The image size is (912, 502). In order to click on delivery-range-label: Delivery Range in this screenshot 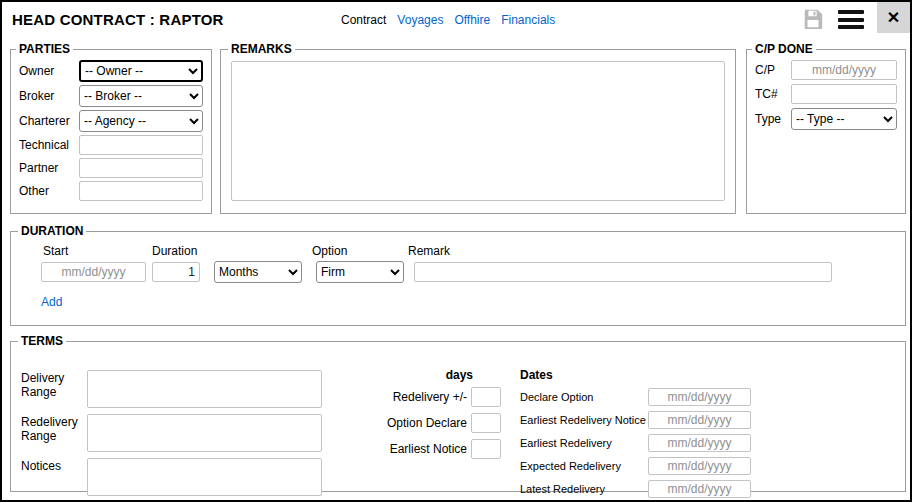, I will do `click(54, 389)`.